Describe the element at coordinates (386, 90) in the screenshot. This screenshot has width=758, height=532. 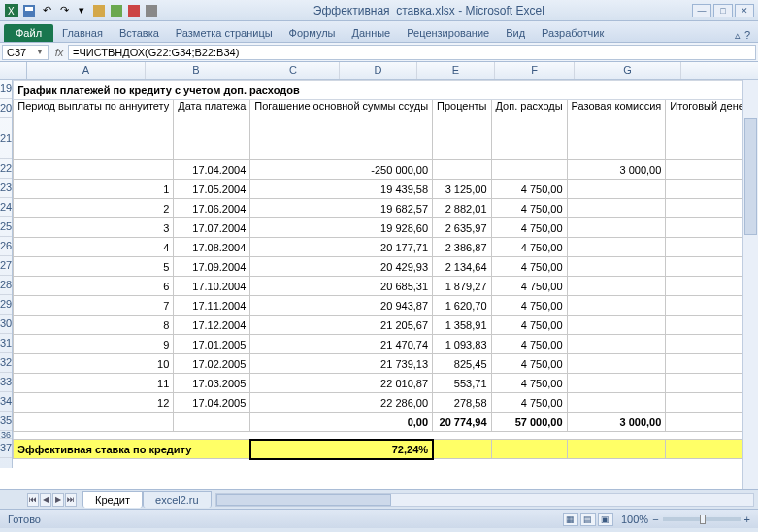
I see `table-title: График платежей по кредиту с учетом доп.…` at that location.